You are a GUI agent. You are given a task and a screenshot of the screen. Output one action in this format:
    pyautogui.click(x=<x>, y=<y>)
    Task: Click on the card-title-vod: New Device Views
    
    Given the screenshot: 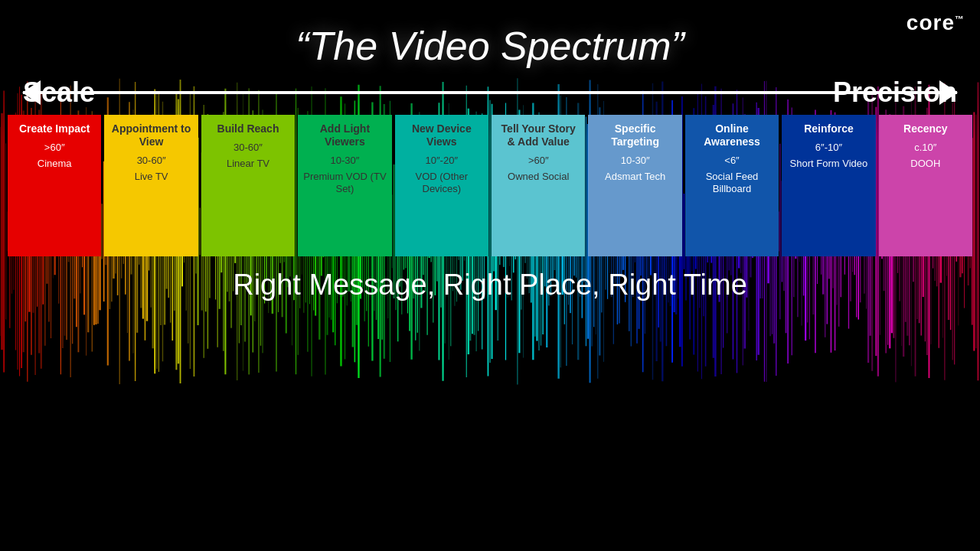 What is the action you would take?
    pyautogui.click(x=442, y=135)
    